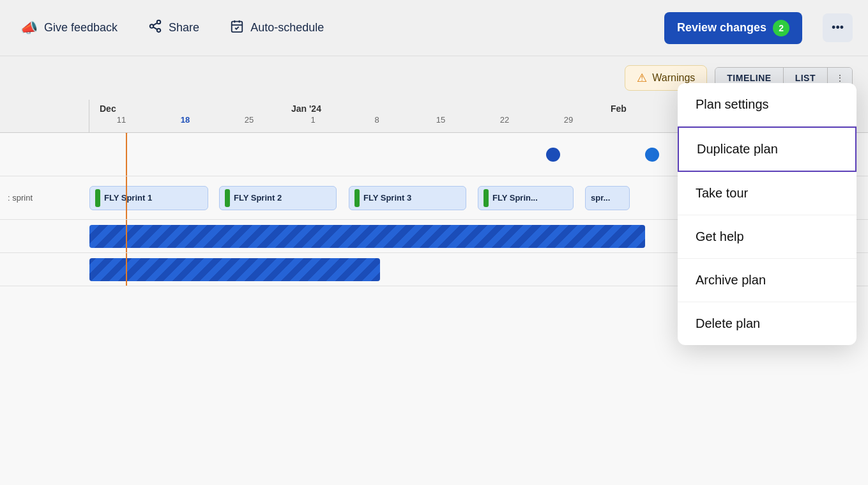 The height and width of the screenshot is (485, 868). I want to click on plan-settings-label: Plan settings, so click(732, 105).